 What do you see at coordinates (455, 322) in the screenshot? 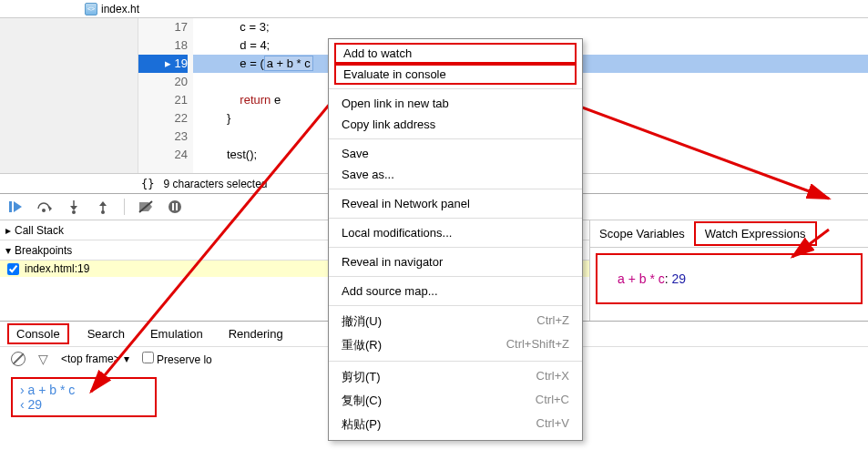
I see `menu-item: 撤消(U)Ctrl+Z` at bounding box center [455, 322].